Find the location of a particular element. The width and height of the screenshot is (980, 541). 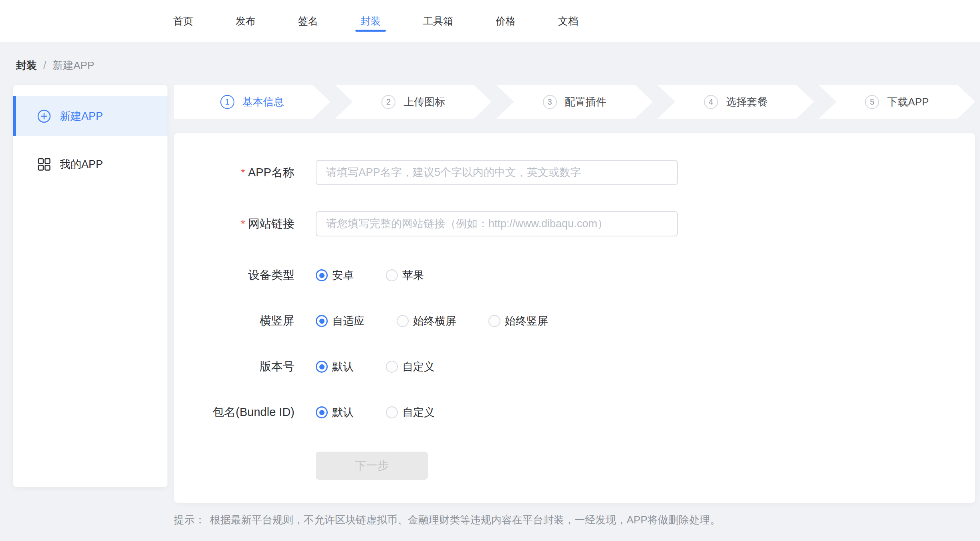

top-nav: 首页 发布 签名 封装 工具箱 价格 文档 is located at coordinates (577, 21).